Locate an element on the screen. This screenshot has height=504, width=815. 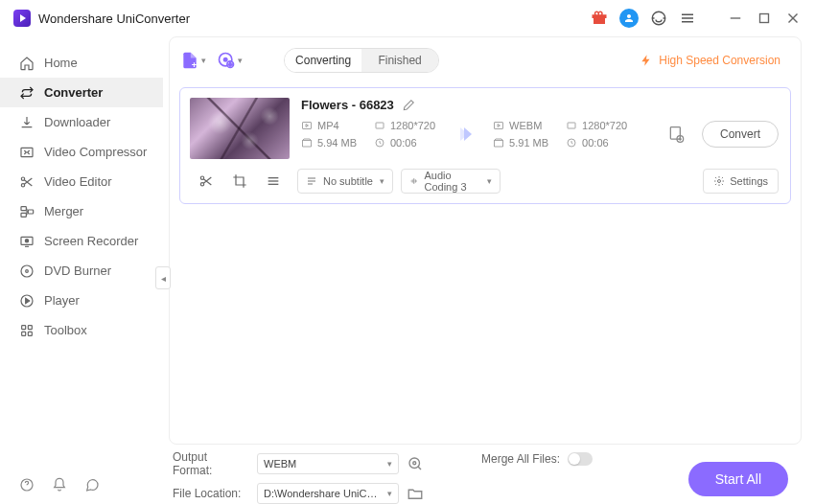
file-location-label: File Location: is located at coordinates (211, 493).